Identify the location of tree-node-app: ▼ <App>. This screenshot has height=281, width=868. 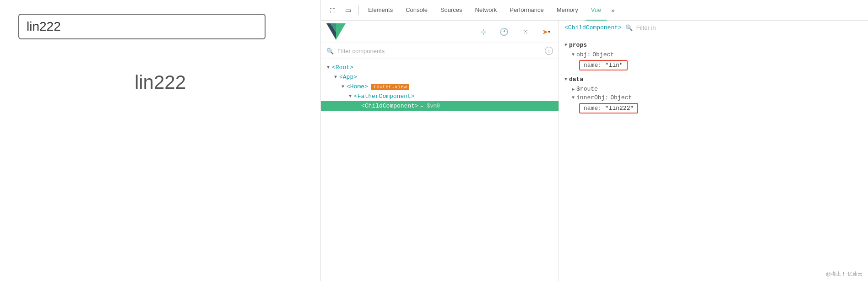
(439, 77).